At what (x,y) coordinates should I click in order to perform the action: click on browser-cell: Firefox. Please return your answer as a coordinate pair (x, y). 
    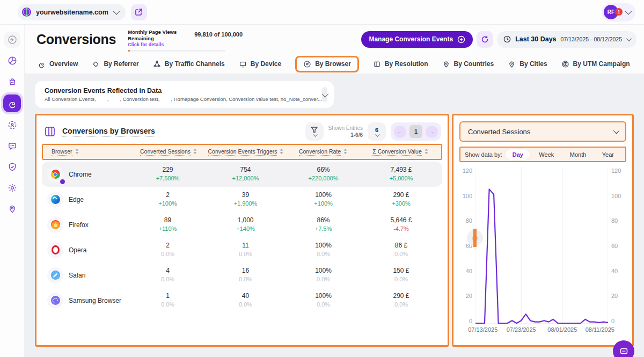
    Looking at the image, I should click on (86, 225).